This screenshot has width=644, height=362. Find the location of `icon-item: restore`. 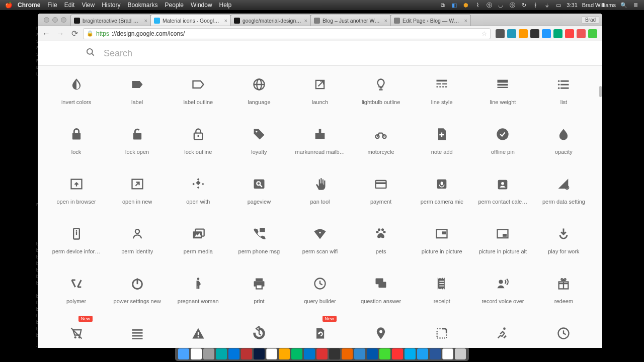

icon-item: restore is located at coordinates (259, 331).